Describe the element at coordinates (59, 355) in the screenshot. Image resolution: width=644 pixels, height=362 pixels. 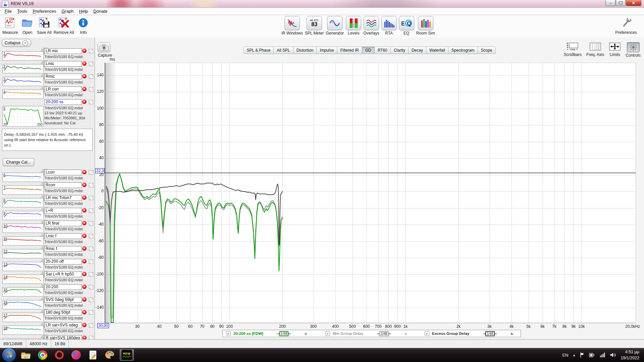
I see `opera-icon` at that location.